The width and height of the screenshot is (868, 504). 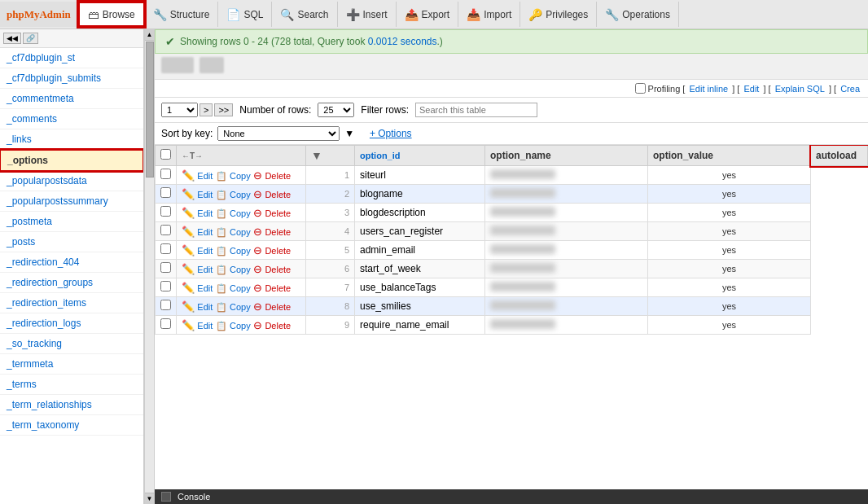 I want to click on sidebar-item-18: _term_taxonomy, so click(x=72, y=425).